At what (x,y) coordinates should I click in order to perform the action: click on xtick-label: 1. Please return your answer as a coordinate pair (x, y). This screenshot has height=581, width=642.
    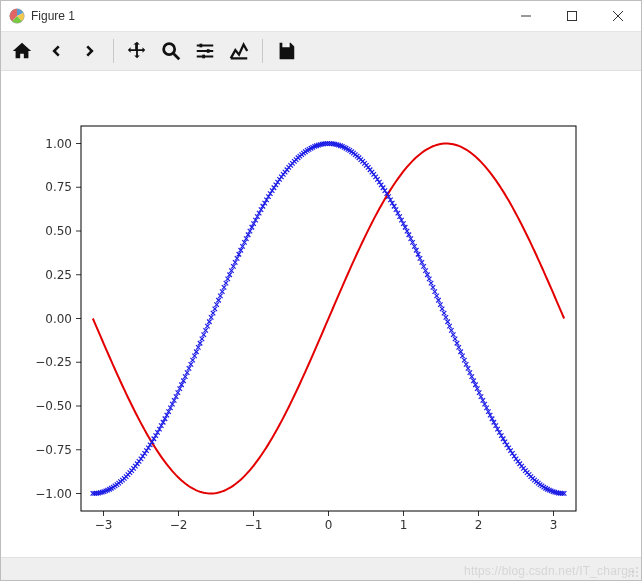
    Looking at the image, I should click on (404, 525).